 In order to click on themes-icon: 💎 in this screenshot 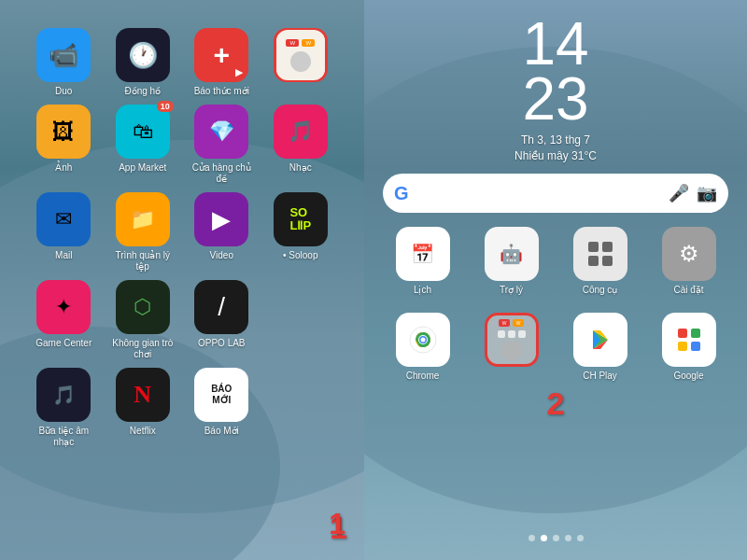, I will do `click(221, 132)`.